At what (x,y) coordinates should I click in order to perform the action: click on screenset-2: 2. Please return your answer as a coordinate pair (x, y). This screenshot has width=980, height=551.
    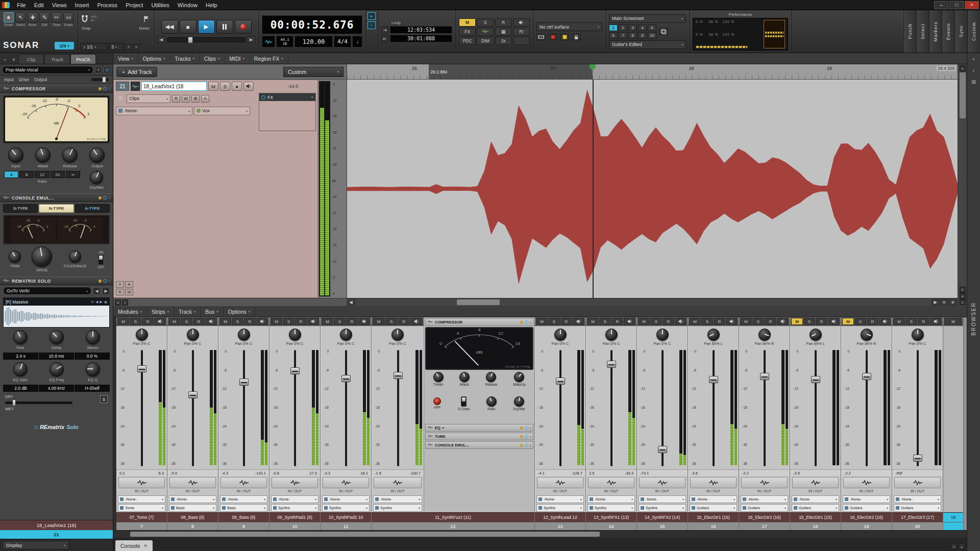
    Looking at the image, I should click on (623, 28).